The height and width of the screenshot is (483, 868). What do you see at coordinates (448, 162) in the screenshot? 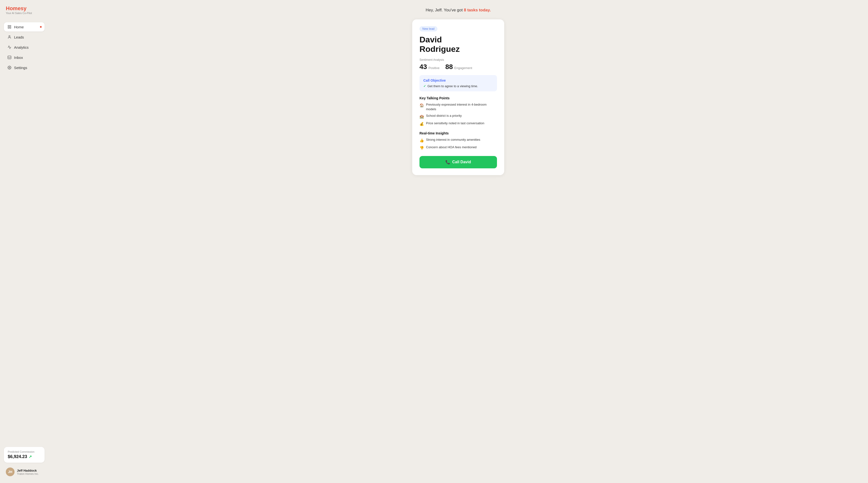
I see `call-phone-icon: 📞` at bounding box center [448, 162].